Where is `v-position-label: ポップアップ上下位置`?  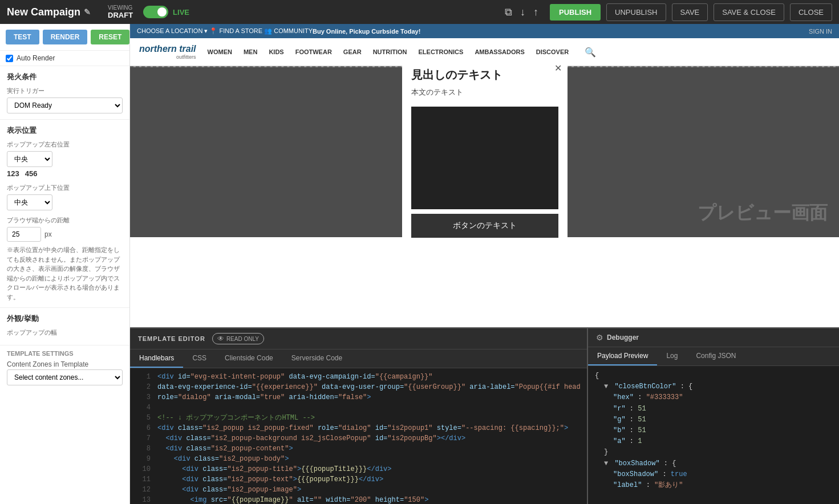 v-position-label: ポップアップ上下位置 is located at coordinates (65, 188).